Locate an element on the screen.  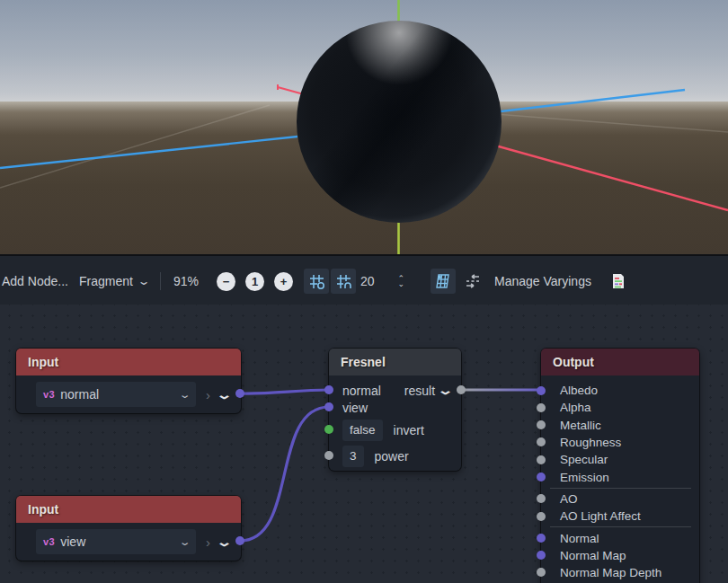
output-row-roughness: Roughness is located at coordinates (620, 442).